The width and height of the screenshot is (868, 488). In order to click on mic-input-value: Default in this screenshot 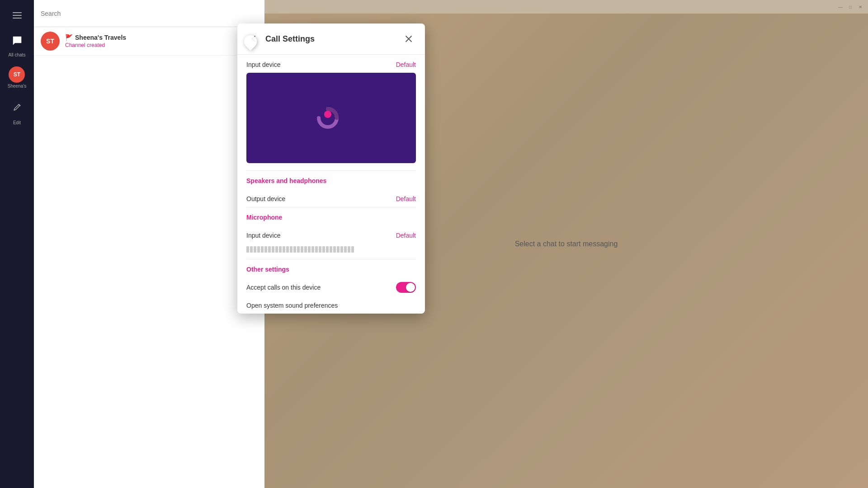, I will do `click(406, 235)`.